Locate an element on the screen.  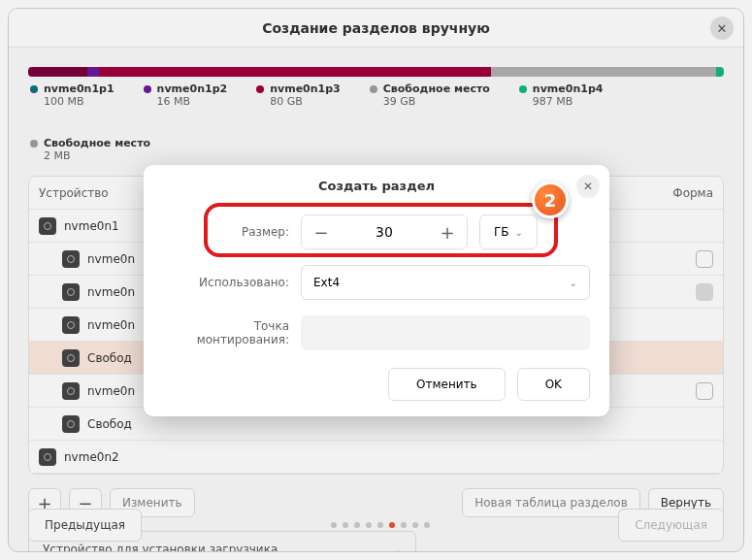
size-decrease-button: − is located at coordinates (321, 232).